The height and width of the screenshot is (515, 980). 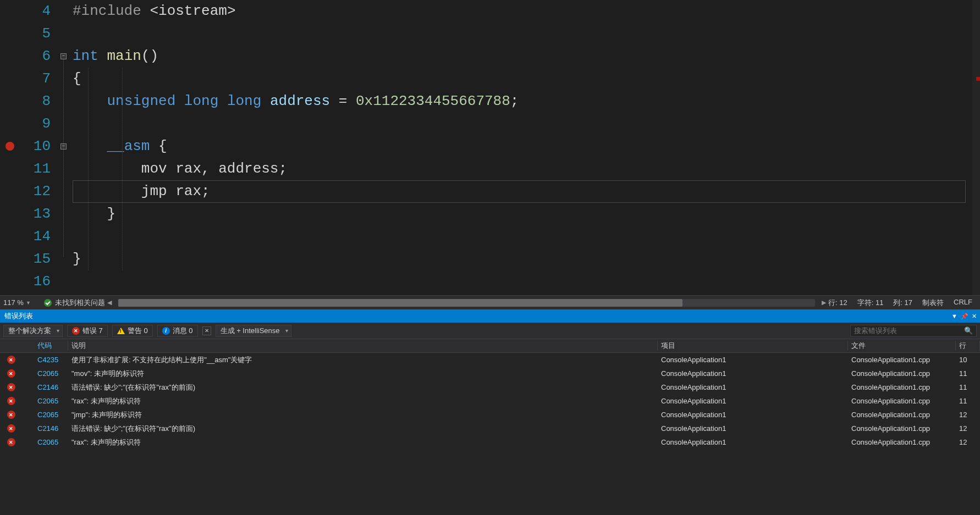 What do you see at coordinates (968, 346) in the screenshot?
I see `header-line: 行` at bounding box center [968, 346].